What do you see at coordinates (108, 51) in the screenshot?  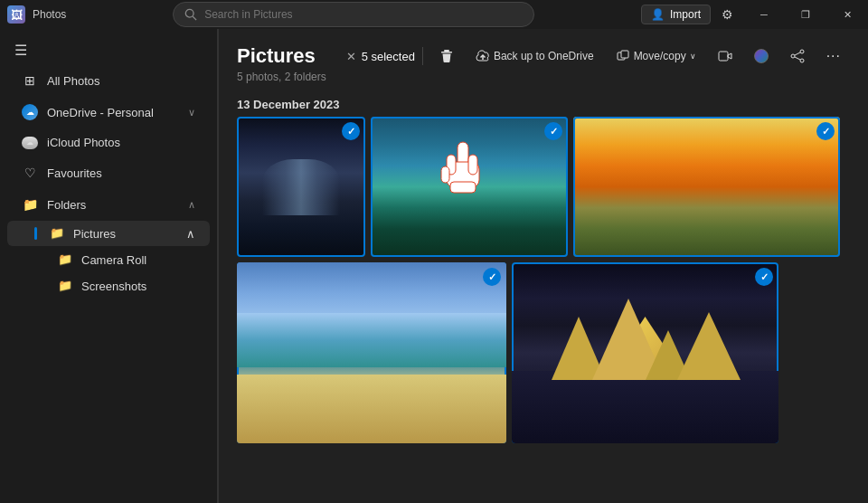 I see `sidebar-toggle: ☰` at bounding box center [108, 51].